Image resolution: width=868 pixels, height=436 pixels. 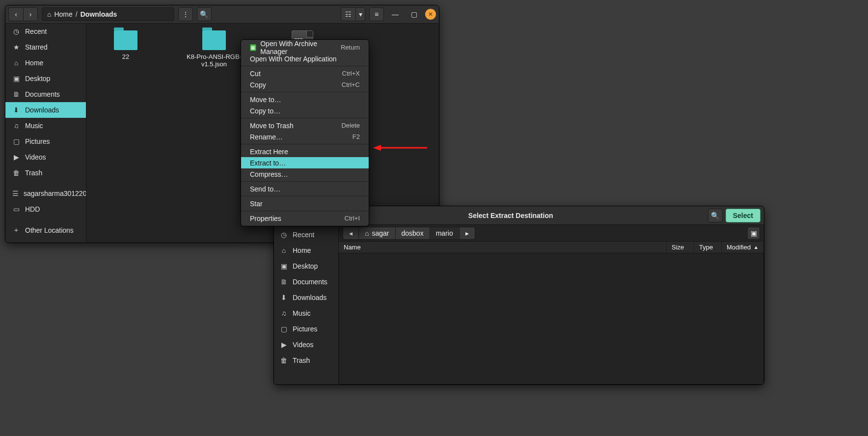 I want to click on sidebar-label: Documents, so click(x=42, y=94).